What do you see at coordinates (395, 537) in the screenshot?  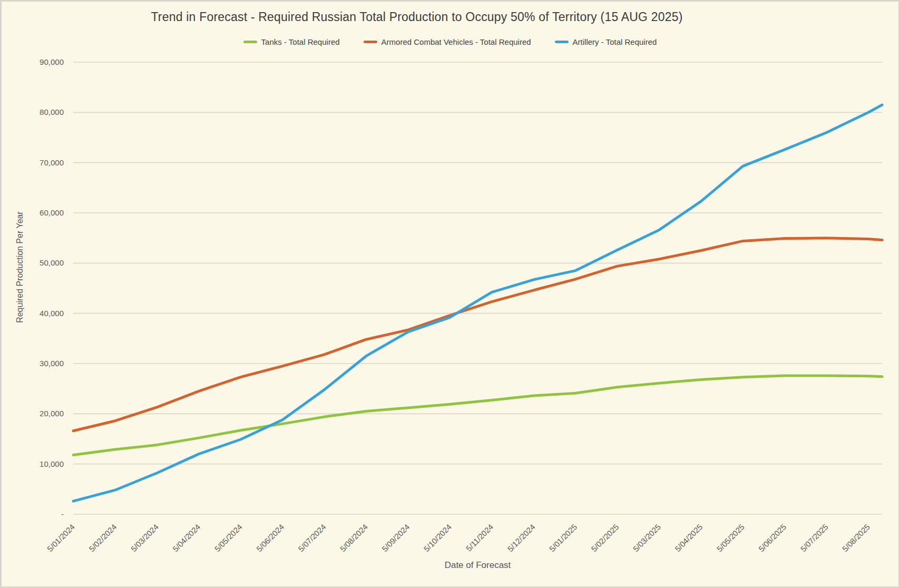 I see `x-tick-label: 5/09/2024` at bounding box center [395, 537].